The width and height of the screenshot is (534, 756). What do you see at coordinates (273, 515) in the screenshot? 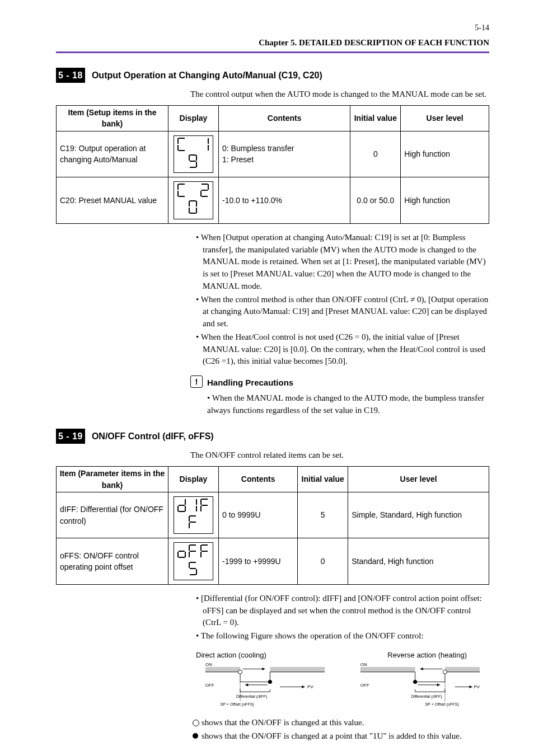
I see `table-row: dIFF: Differential (for ON/OFF control) …` at bounding box center [273, 515].